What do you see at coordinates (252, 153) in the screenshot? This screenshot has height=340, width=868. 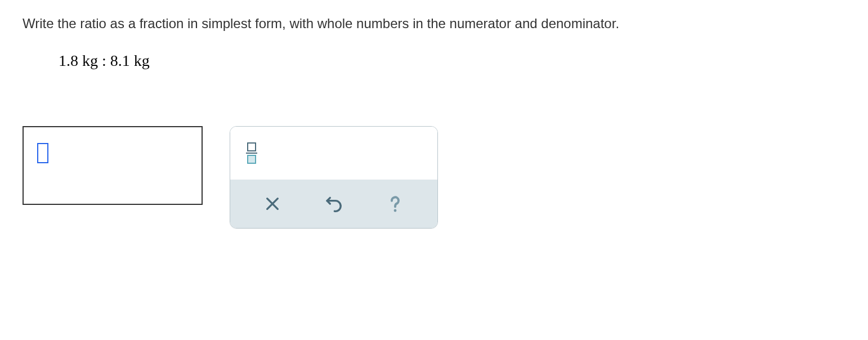 I see `fraction-button` at bounding box center [252, 153].